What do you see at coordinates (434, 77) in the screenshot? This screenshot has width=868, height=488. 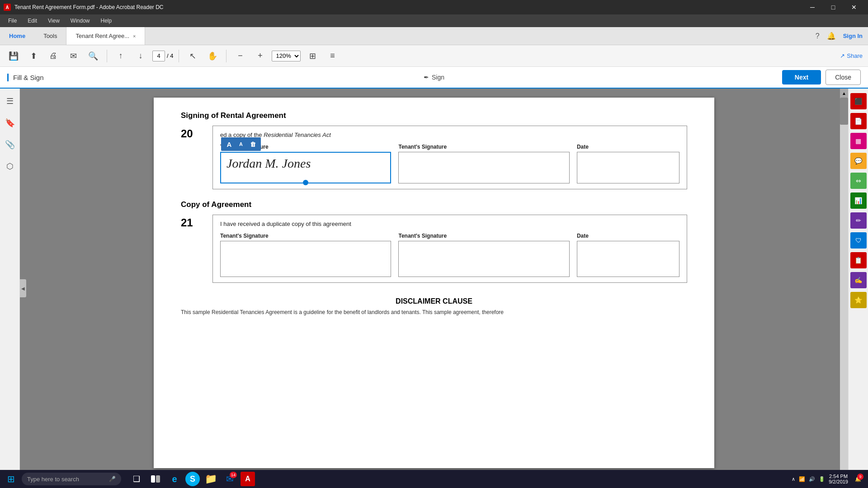 I see `sign-button: ✒ Sign` at bounding box center [434, 77].